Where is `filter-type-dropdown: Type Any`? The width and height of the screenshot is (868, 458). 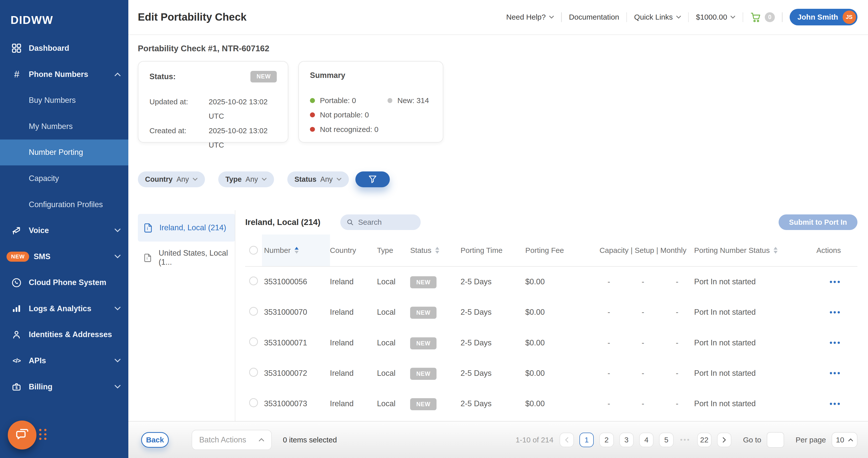 filter-type-dropdown: Type Any is located at coordinates (246, 179).